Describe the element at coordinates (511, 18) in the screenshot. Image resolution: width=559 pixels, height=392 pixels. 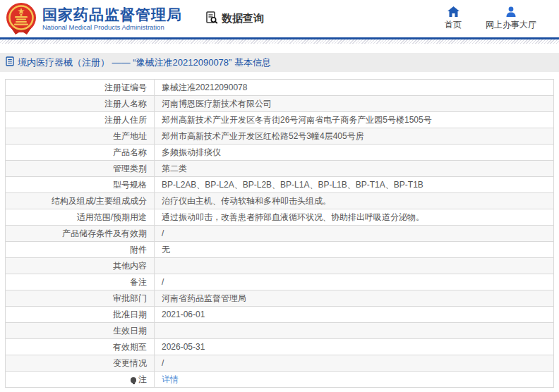
I see `nav-item-service-hall: 网上办事大厅` at that location.